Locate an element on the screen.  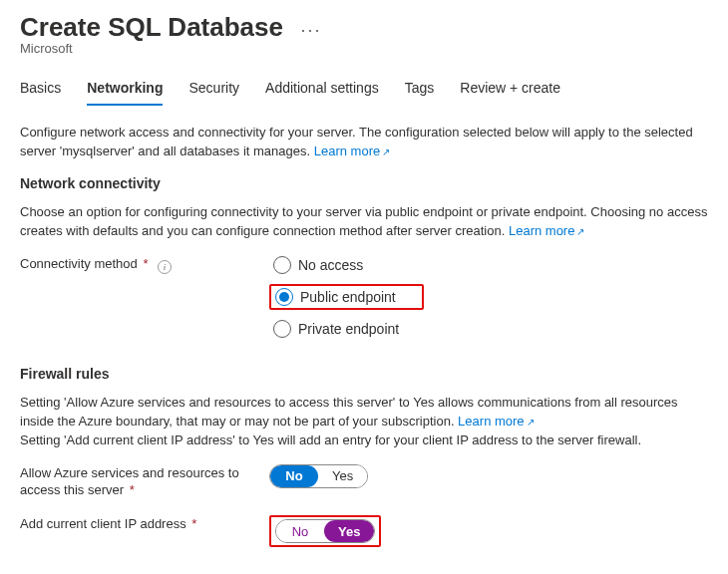
tab-additional-settings: Additional settings is located at coordinates (322, 93).